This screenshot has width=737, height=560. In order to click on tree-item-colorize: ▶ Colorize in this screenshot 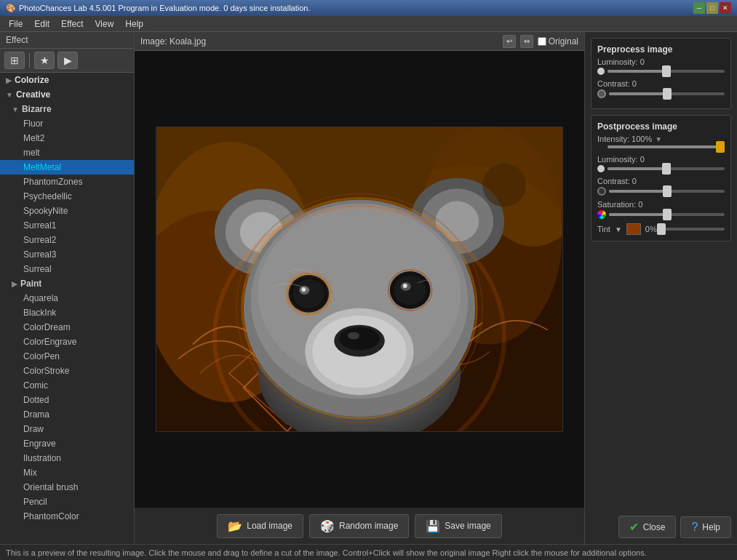, I will do `click(67, 80)`.